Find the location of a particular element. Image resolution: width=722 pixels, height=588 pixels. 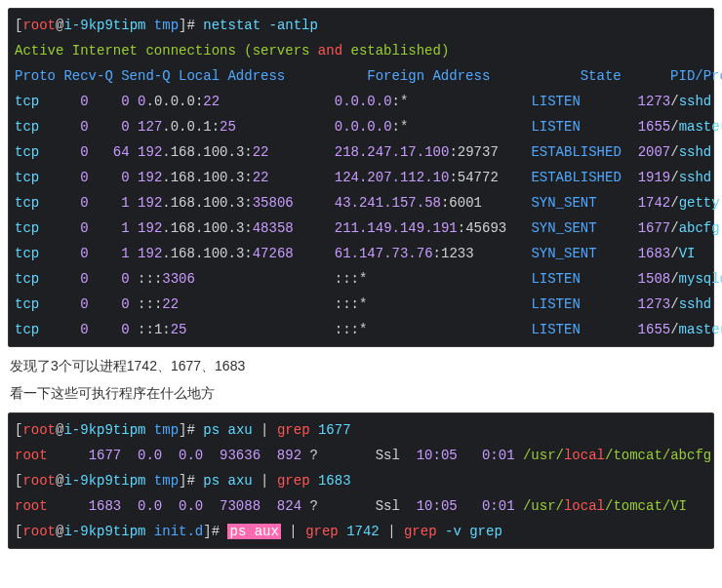

netstat-cmd: netstat -antlp is located at coordinates (261, 25).